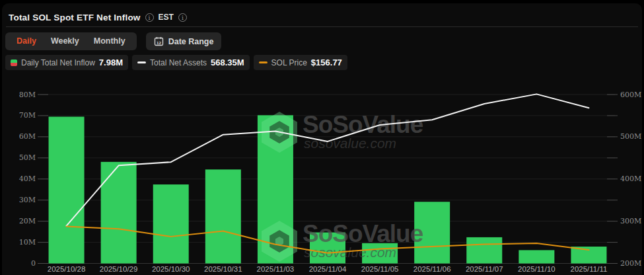 Image resolution: width=644 pixels, height=275 pixels. I want to click on legend-item-net-inflow: Daily Total Net Inflow 7.98M, so click(67, 62).